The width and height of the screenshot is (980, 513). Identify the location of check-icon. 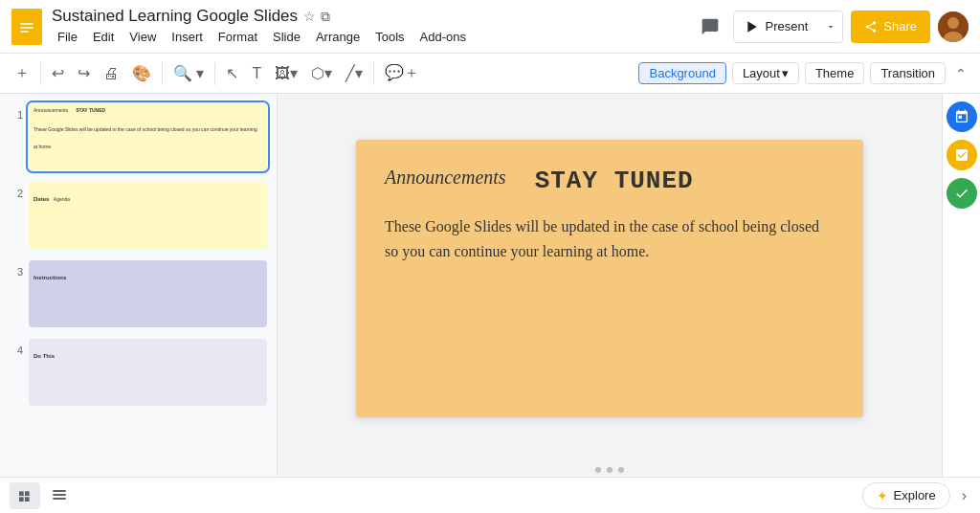
(962, 193).